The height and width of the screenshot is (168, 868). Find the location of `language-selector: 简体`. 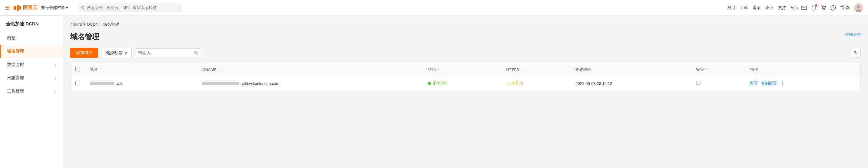

language-selector: 简体 is located at coordinates (845, 7).